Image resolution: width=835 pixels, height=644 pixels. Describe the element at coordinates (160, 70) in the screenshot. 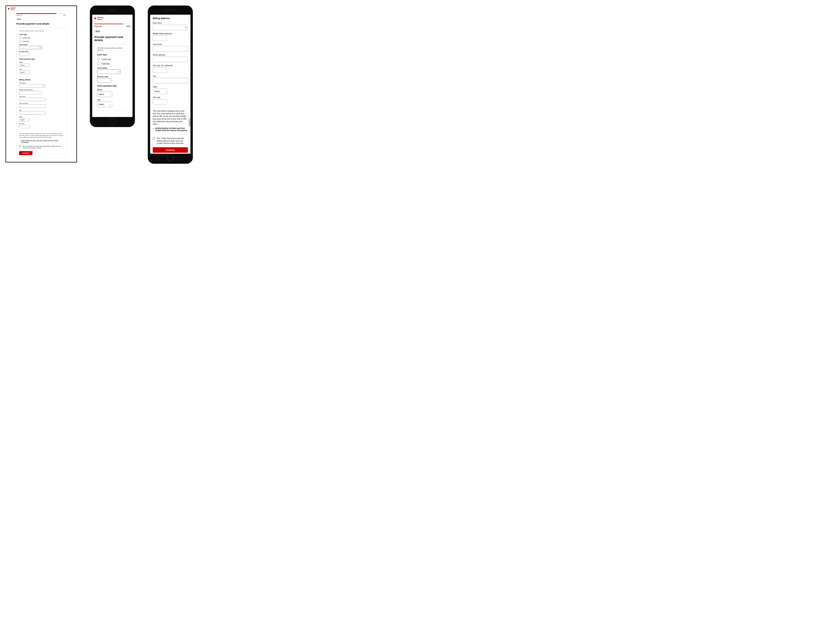

I see `unit-input` at that location.